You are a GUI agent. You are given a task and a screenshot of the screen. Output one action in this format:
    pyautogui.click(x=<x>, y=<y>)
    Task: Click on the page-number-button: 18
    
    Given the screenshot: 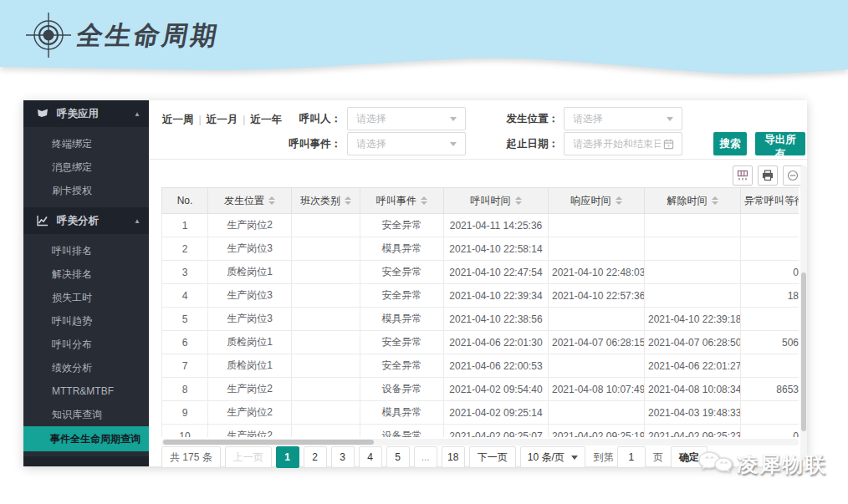 What is the action you would take?
    pyautogui.click(x=453, y=457)
    